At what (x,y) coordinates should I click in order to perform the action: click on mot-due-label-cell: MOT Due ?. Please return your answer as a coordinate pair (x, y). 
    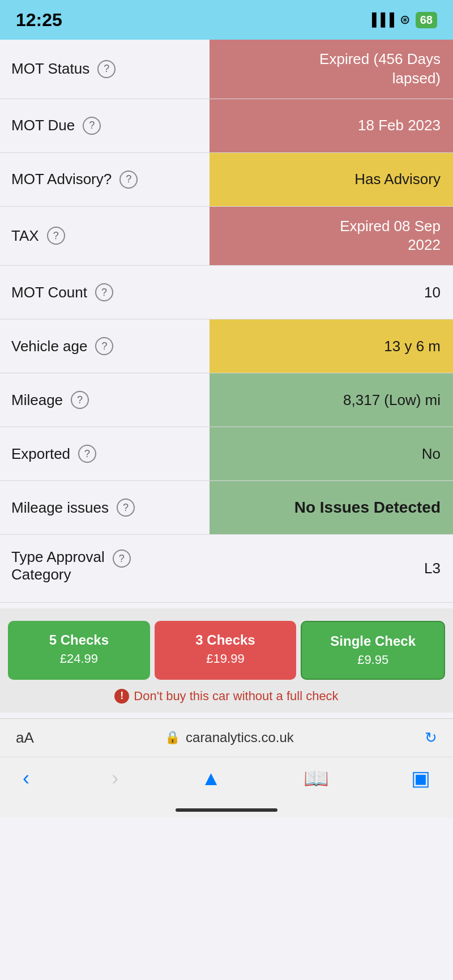
    Looking at the image, I should click on (105, 126).